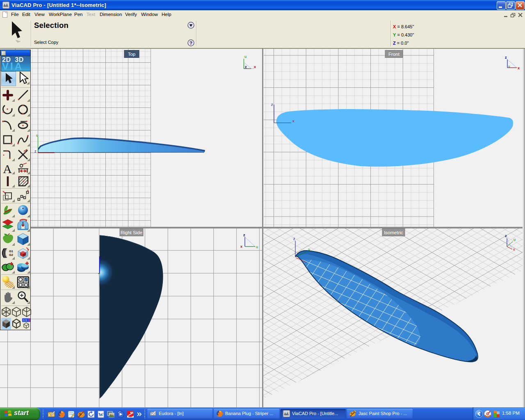 This screenshot has height=420, width=525. Describe the element at coordinates (7, 169) in the screenshot. I see `svg-text: A` at that location.